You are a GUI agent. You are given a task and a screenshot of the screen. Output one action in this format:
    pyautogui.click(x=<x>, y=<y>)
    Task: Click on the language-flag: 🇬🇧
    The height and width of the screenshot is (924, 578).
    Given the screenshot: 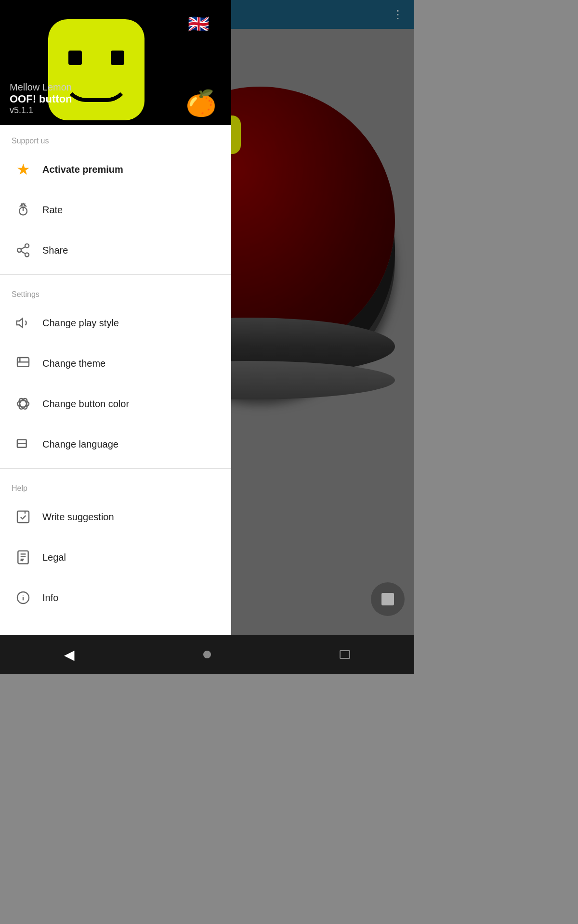 What is the action you would take?
    pyautogui.click(x=202, y=24)
    